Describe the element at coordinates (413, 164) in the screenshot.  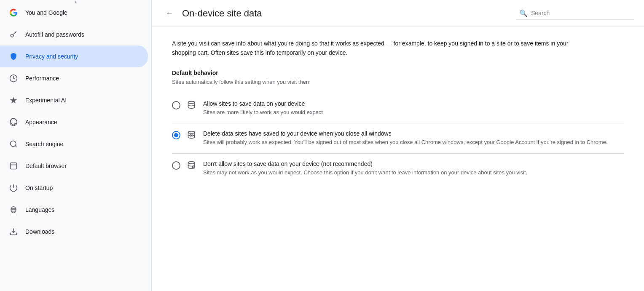
I see `option-title: Don't allow sites to save data on your d…` at that location.